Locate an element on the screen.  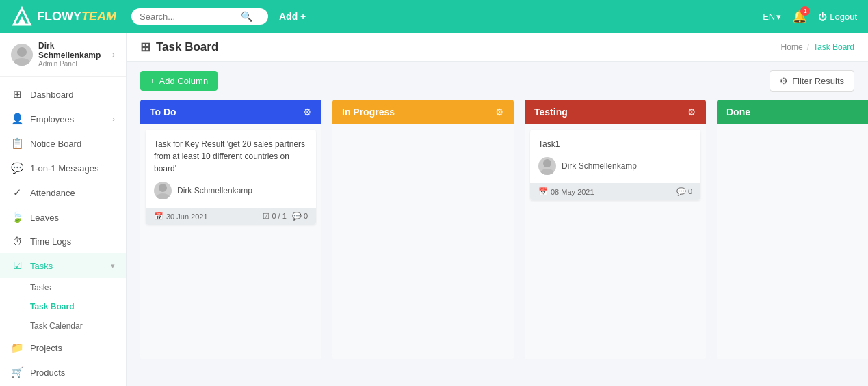
plus-icon: + is located at coordinates (153, 81).